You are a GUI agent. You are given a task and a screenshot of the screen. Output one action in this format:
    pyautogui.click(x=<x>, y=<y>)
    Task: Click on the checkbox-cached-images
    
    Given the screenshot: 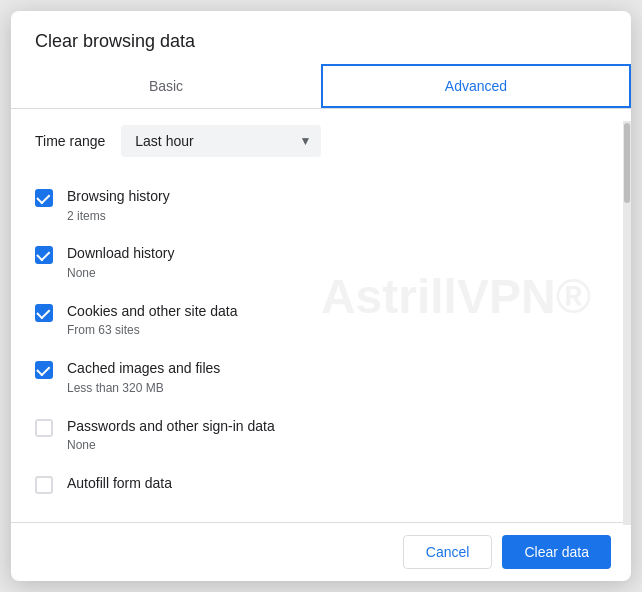 What is the action you would take?
    pyautogui.click(x=44, y=370)
    